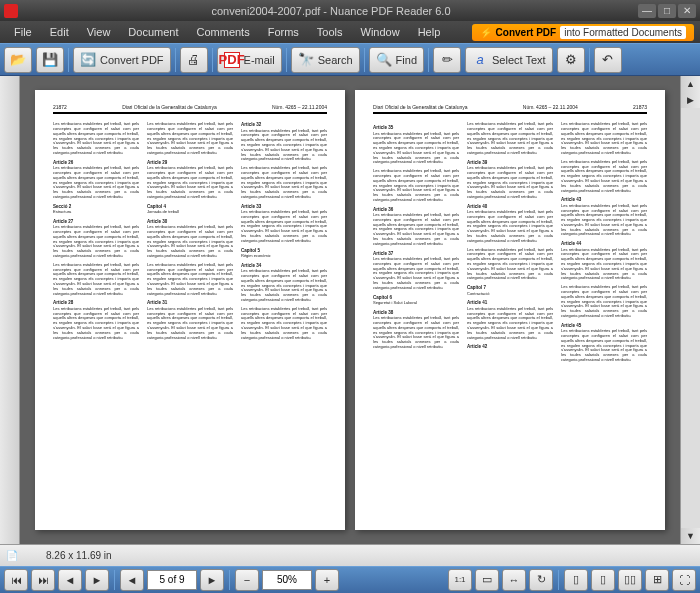  What do you see at coordinates (97, 580) in the screenshot?
I see `history-forward-button: ►` at bounding box center [97, 580].